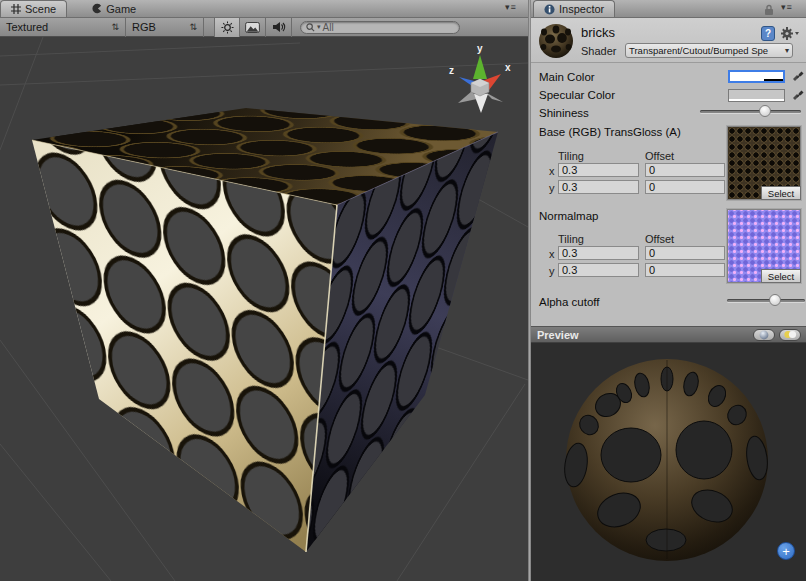 This screenshot has width=806, height=581. What do you see at coordinates (764, 246) in the screenshot?
I see `normalmap-thumbnail: Select` at bounding box center [764, 246].